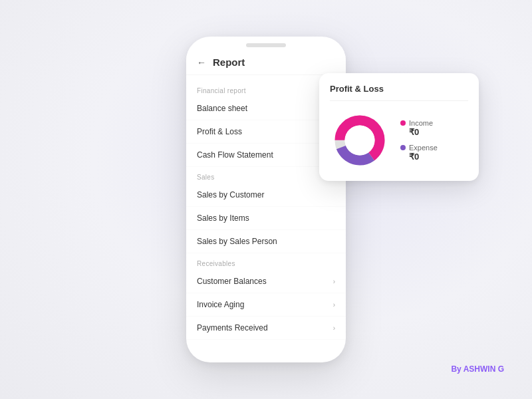 Image resolution: width=532 pixels, height=399 pixels. Describe the element at coordinates (266, 262) in the screenshot. I see `section-label-receivables: Receivables` at that location.